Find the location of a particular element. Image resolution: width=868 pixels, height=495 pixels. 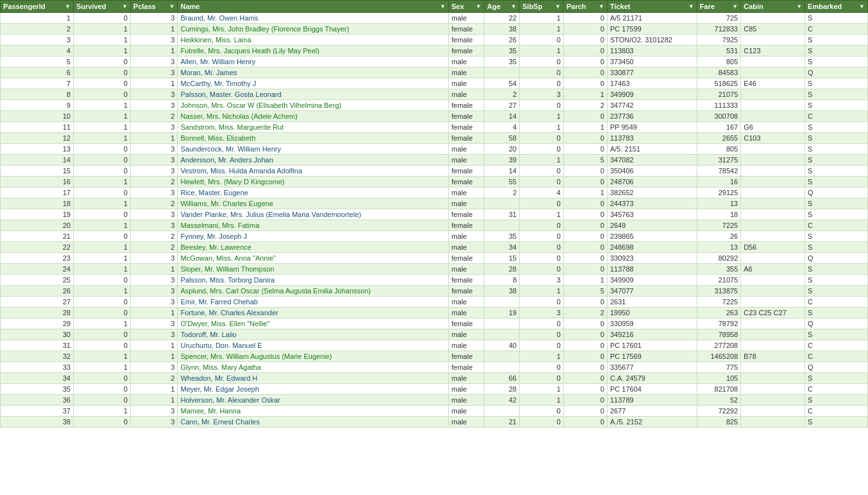

table-row: 103Braund, Mr. Owen Harrismale2210A/5 21… is located at coordinates (434, 18).